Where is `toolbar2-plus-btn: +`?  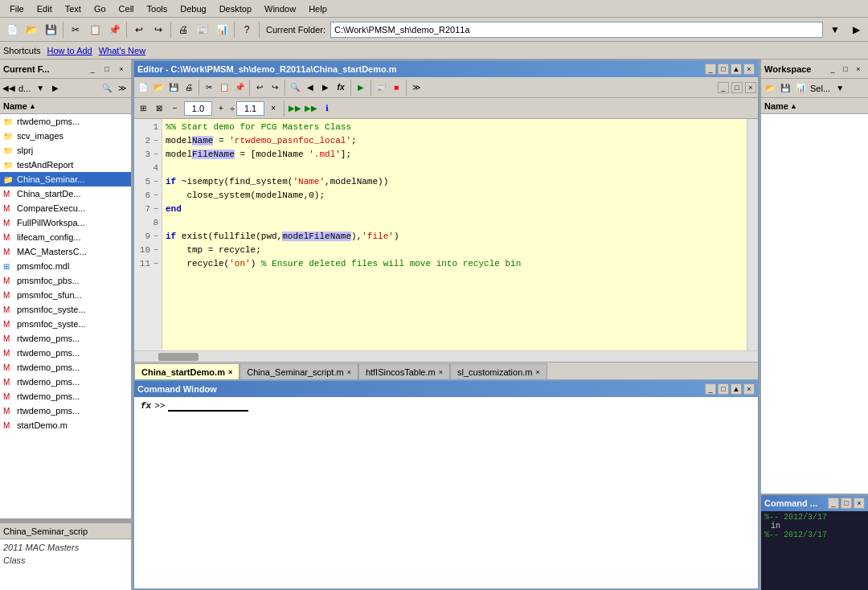 toolbar2-plus-btn: + is located at coordinates (221, 109).